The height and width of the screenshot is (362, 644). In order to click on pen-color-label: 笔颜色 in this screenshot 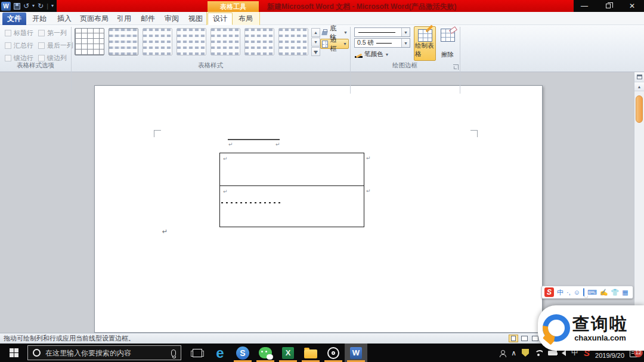, I will do `click(374, 54)`.